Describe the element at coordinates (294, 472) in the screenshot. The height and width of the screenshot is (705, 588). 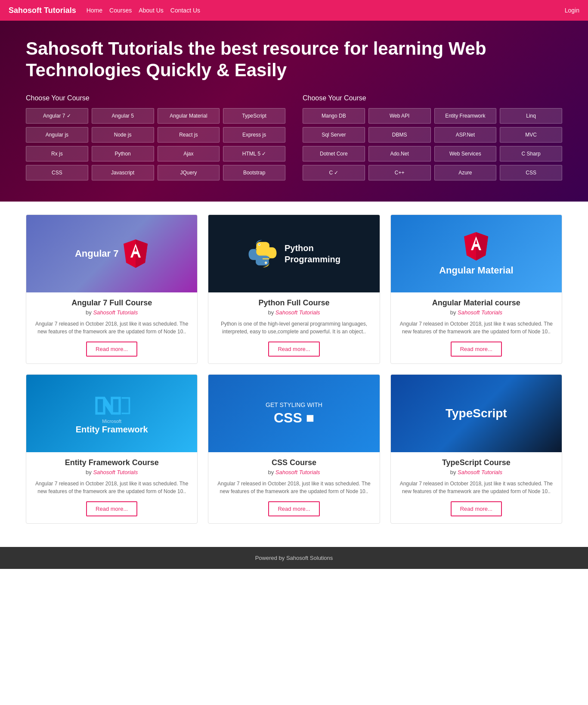
I see `card-css-author: by Sahosoft Tutorials` at that location.